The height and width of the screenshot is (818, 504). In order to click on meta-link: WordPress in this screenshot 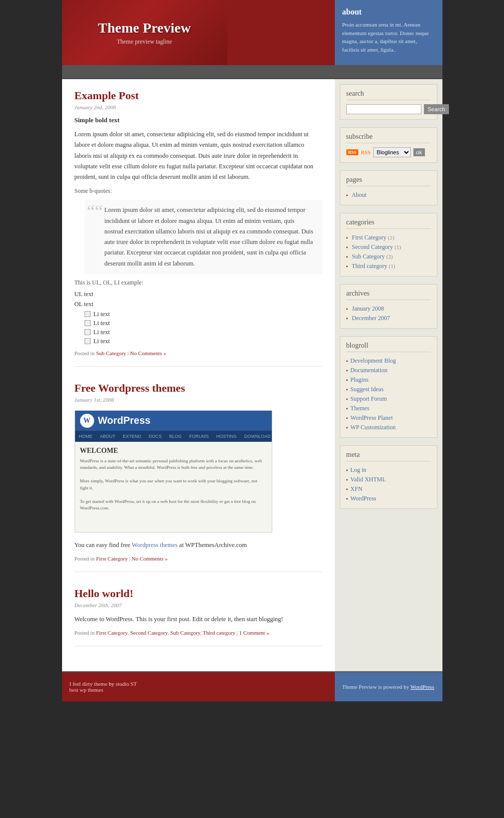, I will do `click(363, 498)`.